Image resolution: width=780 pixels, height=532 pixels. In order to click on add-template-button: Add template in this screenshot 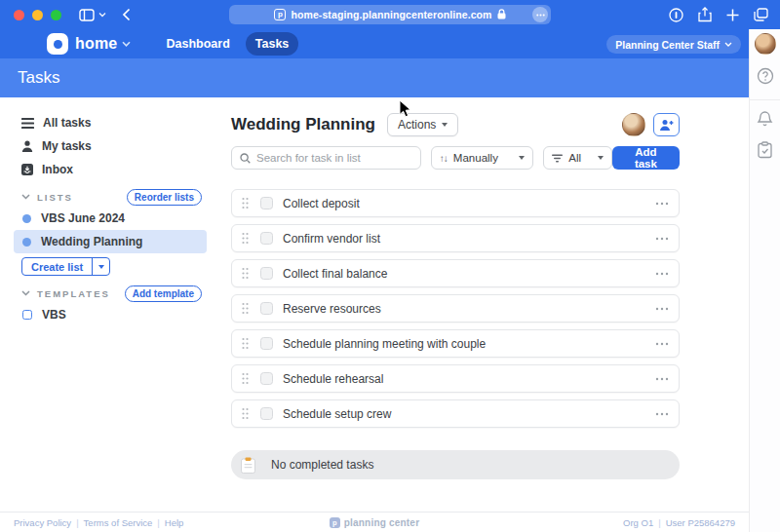, I will do `click(164, 294)`.